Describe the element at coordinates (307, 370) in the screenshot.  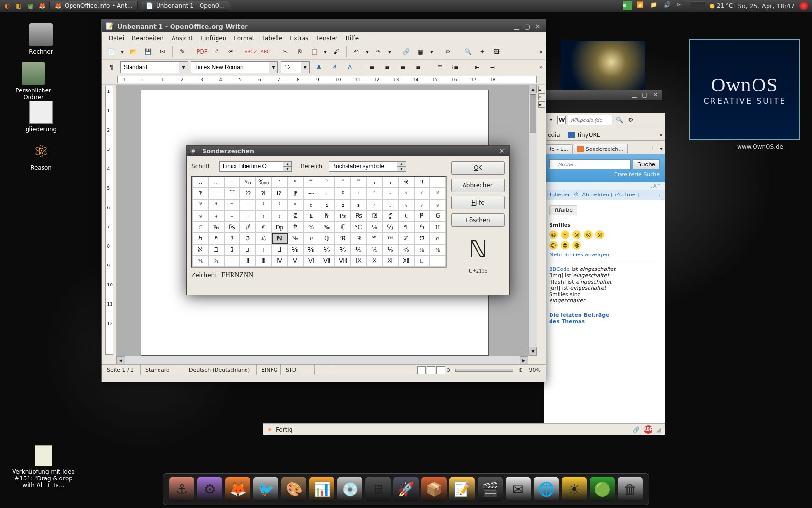
I see `modified-indicator` at that location.